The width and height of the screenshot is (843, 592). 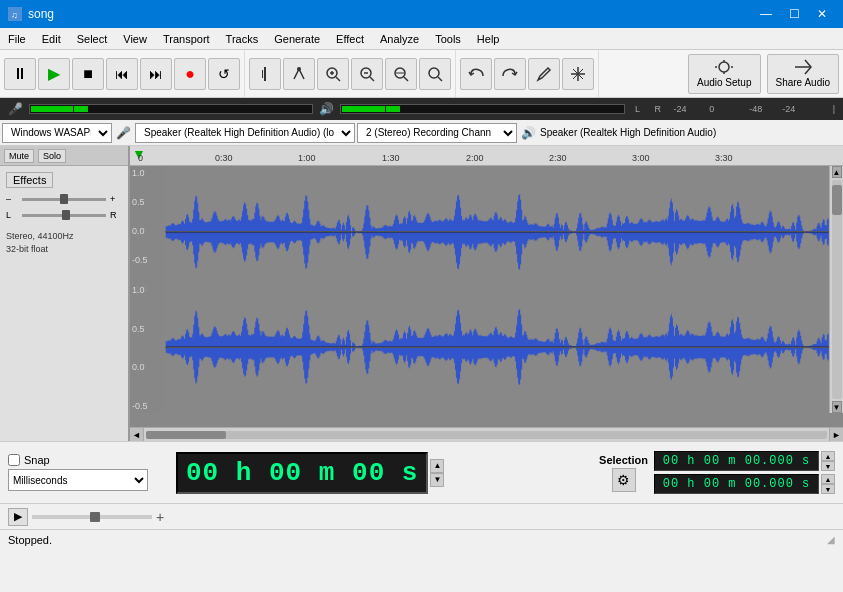 What do you see at coordinates (624, 480) in the screenshot?
I see `selection-settings-button: ⚙` at bounding box center [624, 480].